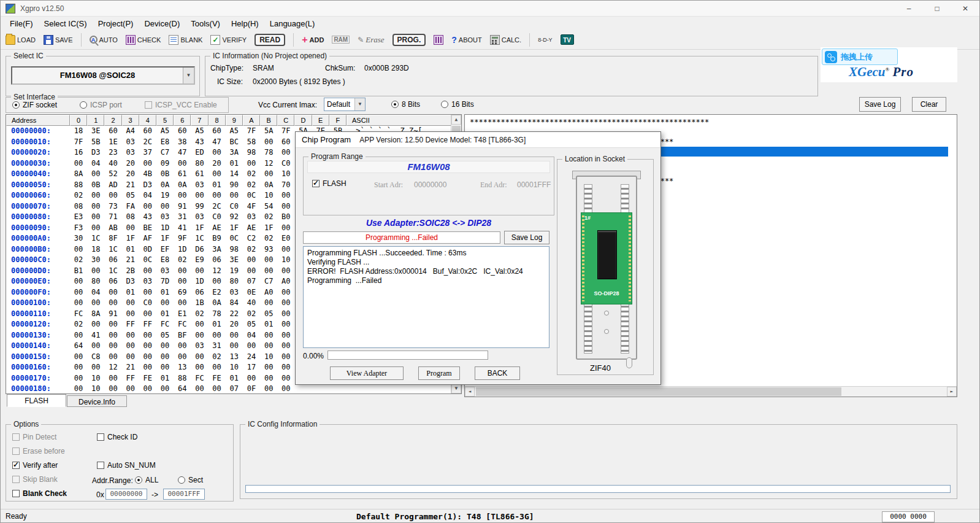 Image resolution: width=980 pixels, height=523 pixels. Describe the element at coordinates (251, 153) in the screenshot. I see `hex-byte: 98` at that location.